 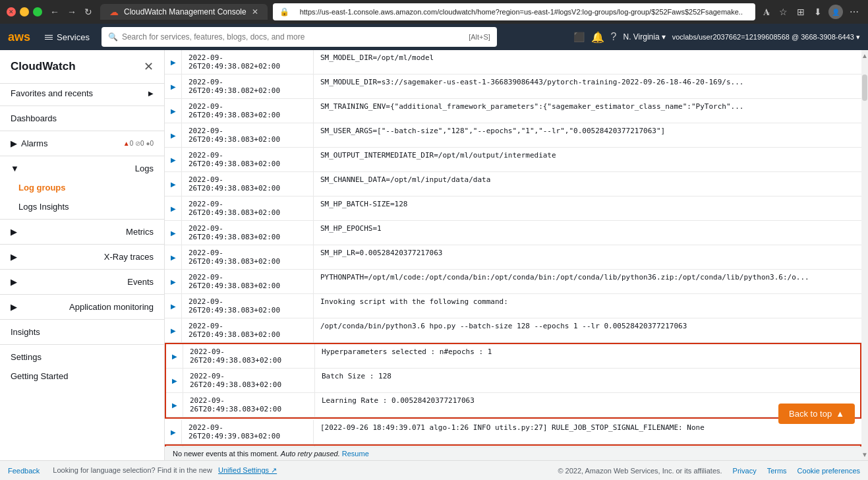 I want to click on table-row: ▶2022-09-26T20:49:38.083+02:00Invoking s…, so click(x=513, y=306).